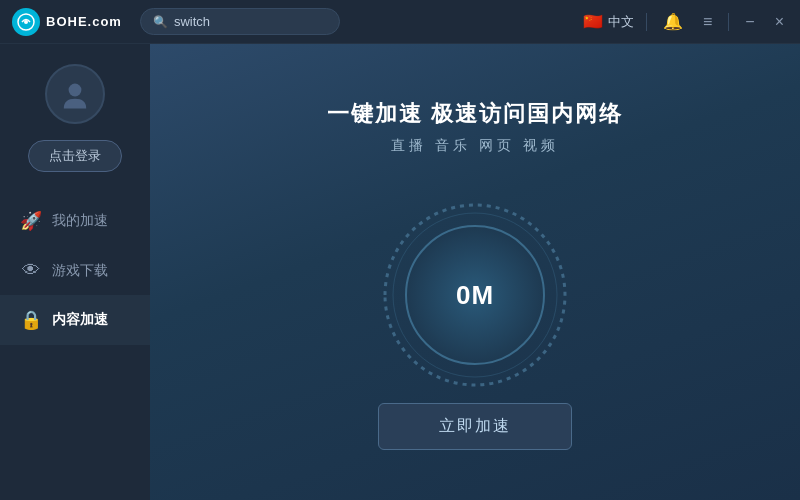 Image resolution: width=800 pixels, height=500 pixels. What do you see at coordinates (75, 94) in the screenshot?
I see `avatar-icon` at bounding box center [75, 94].